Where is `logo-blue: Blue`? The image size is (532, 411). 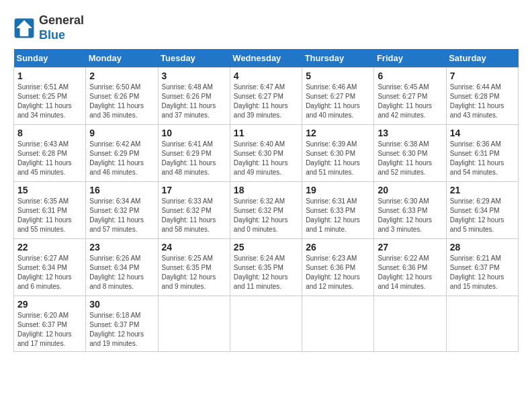 logo-blue: Blue is located at coordinates (62, 36).